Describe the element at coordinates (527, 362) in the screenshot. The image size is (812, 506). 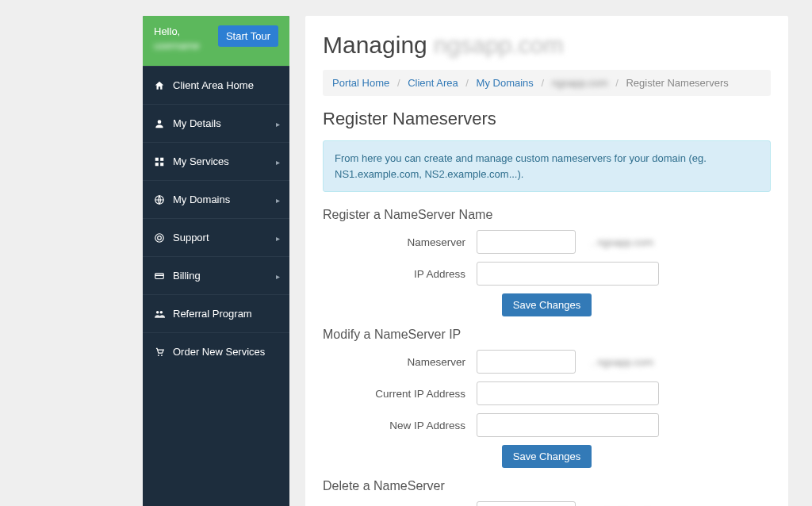
I see `input-modify-nameserver` at that location.